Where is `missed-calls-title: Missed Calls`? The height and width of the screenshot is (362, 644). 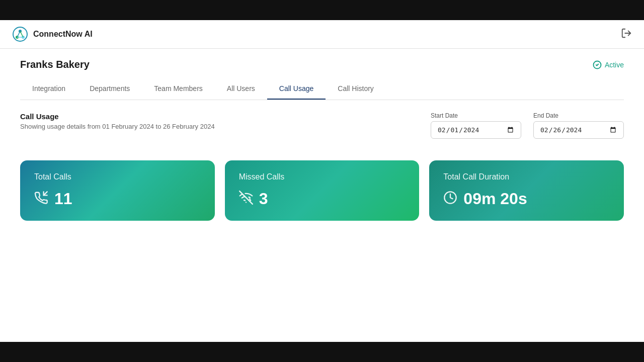 missed-calls-title: Missed Calls is located at coordinates (322, 177).